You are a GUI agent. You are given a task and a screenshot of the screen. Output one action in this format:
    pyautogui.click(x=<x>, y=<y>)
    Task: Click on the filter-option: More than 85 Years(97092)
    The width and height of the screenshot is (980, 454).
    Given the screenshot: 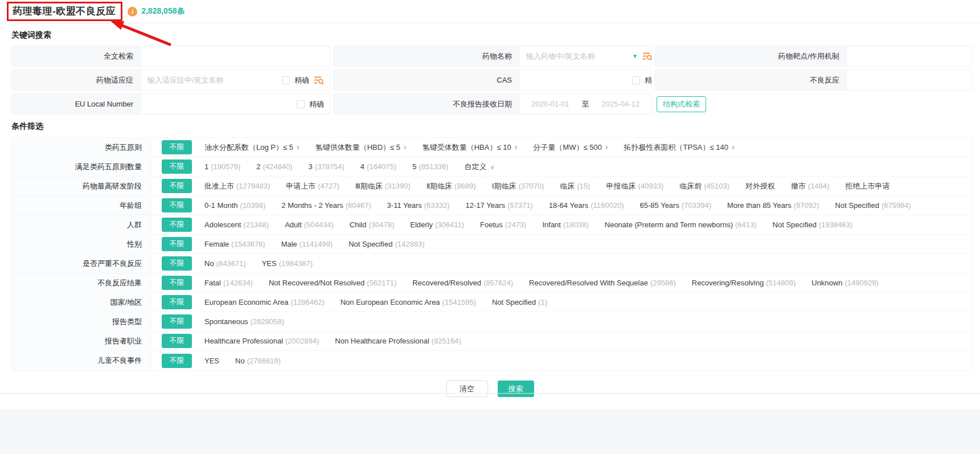 What is the action you would take?
    pyautogui.click(x=773, y=205)
    